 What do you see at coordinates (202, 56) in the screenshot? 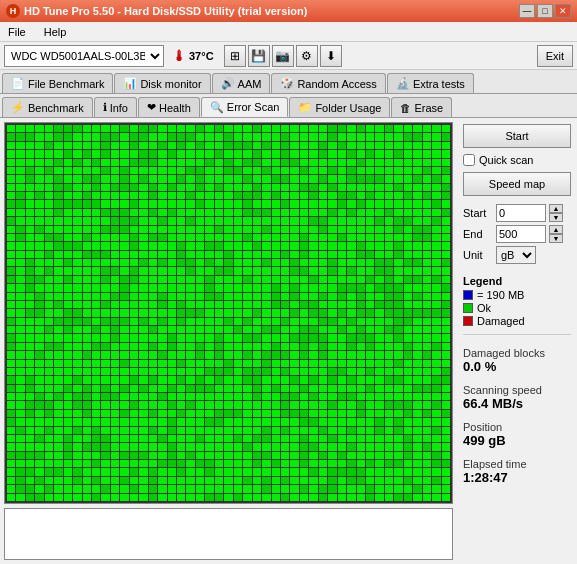
I see `temperature-value: 37°C` at bounding box center [202, 56].